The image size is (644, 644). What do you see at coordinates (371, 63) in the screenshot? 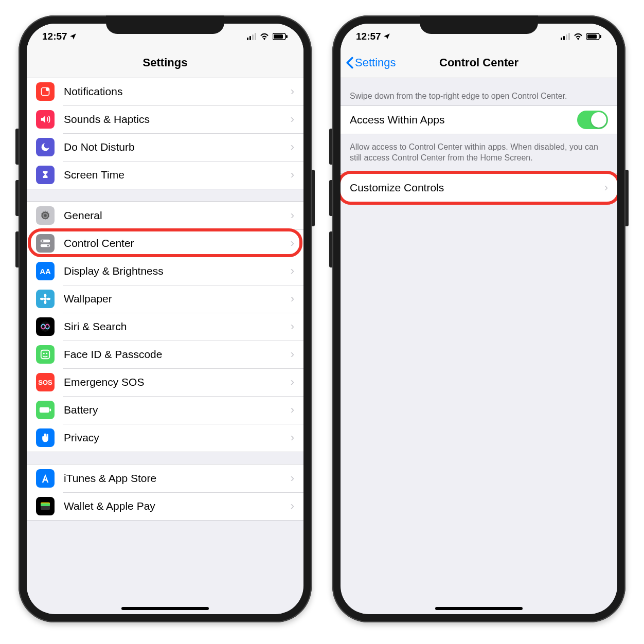
I see `back-button: Settings` at bounding box center [371, 63].